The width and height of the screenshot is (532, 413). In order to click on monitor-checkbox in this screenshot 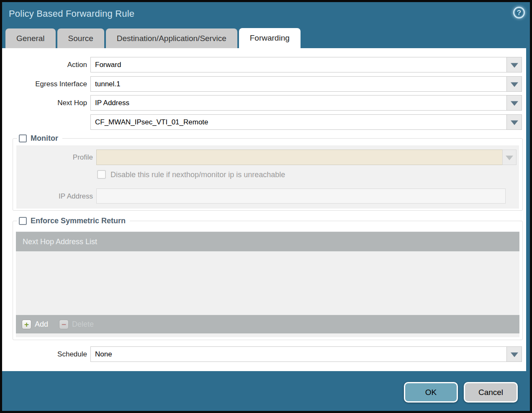, I will do `click(23, 138)`.